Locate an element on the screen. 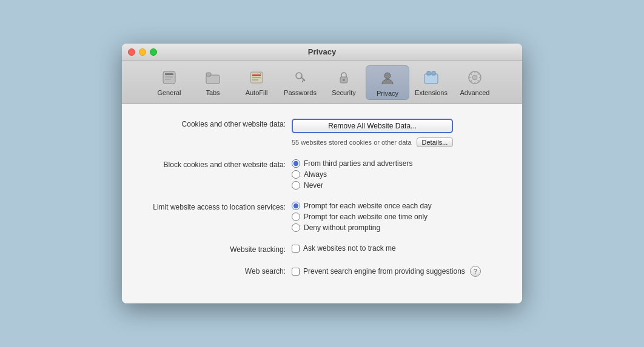 Image resolution: width=644 pixels, height=347 pixels. websearch-checkbox-option: Prevent search engine from providing sug… is located at coordinates (378, 271).